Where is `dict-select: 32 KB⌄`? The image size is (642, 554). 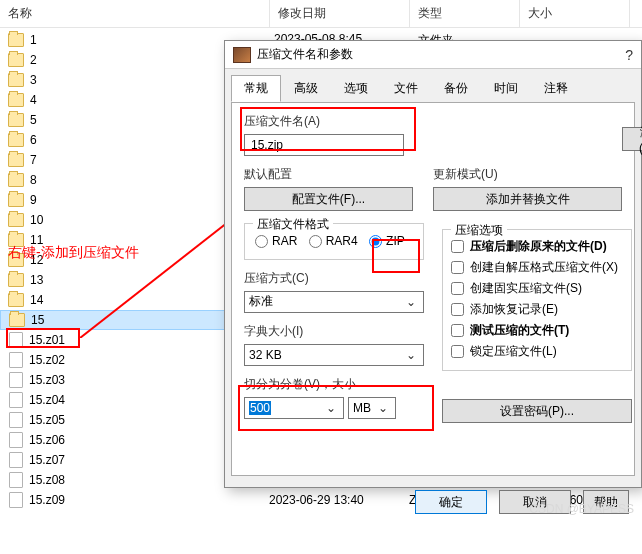 dict-select: 32 KB⌄ is located at coordinates (334, 355).